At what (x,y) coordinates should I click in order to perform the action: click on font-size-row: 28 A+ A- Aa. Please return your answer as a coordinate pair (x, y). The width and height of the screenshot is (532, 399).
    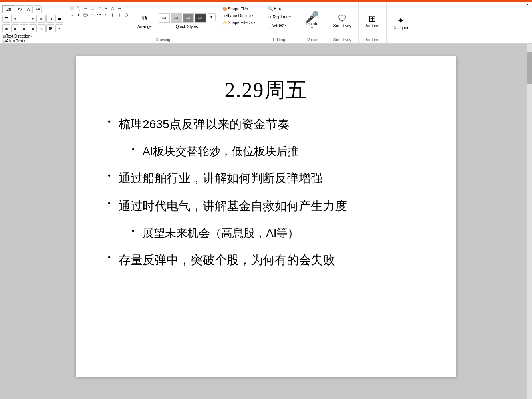
    Looking at the image, I should click on (22, 9).